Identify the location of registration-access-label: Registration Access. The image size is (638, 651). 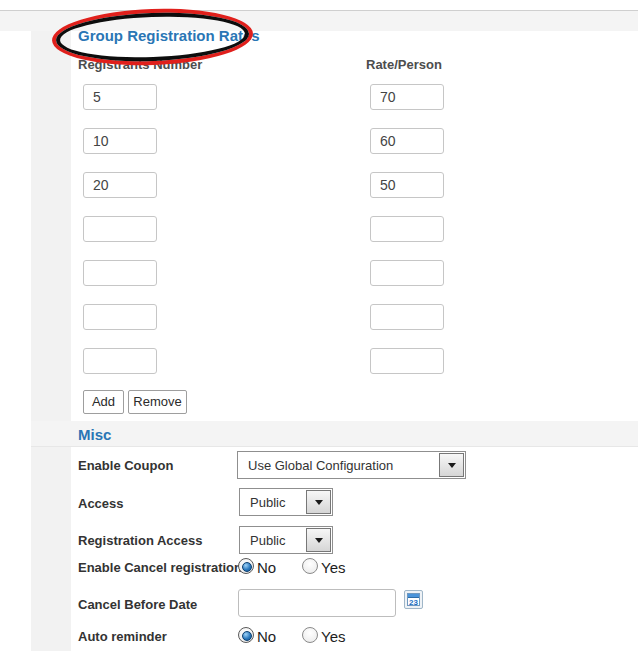
(140, 540).